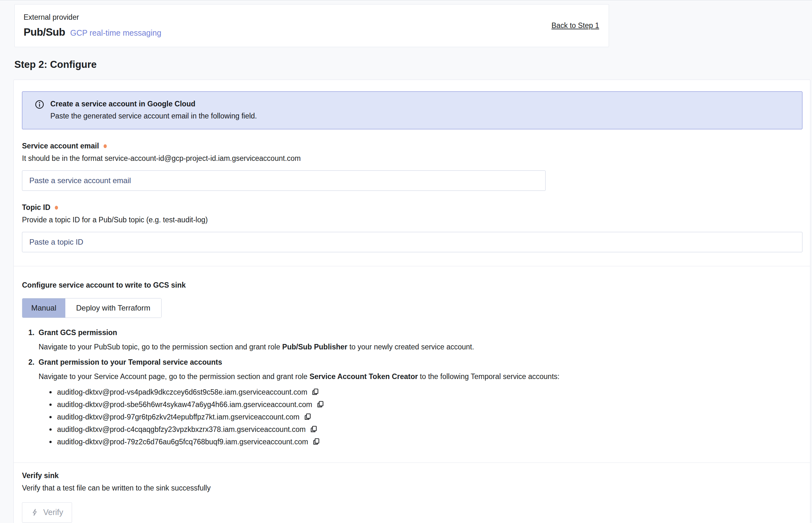 This screenshot has height=523, width=812. I want to click on verify-button-label: Verify, so click(54, 512).